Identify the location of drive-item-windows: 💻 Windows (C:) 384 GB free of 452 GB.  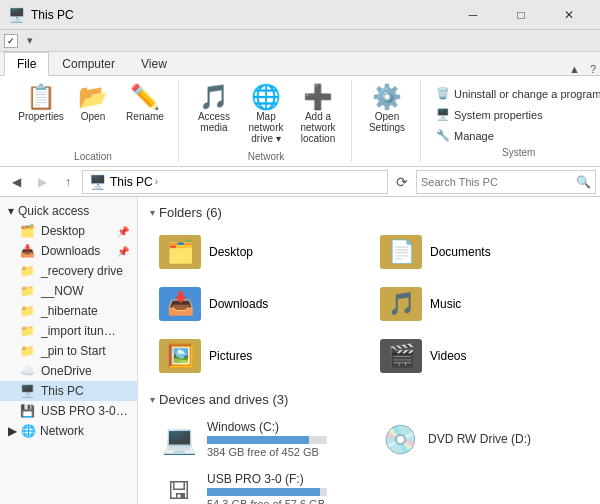
(258, 439).